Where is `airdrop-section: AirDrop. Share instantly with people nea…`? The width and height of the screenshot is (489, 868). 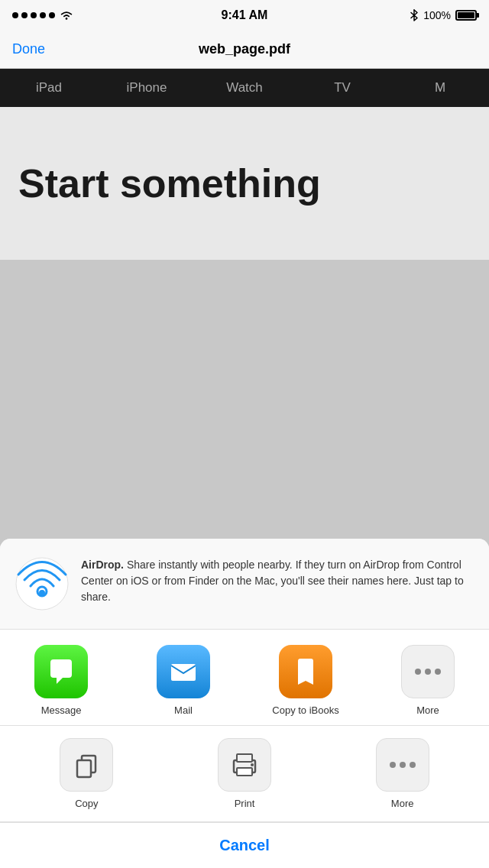 airdrop-section: AirDrop. Share instantly with people nea… is located at coordinates (244, 584).